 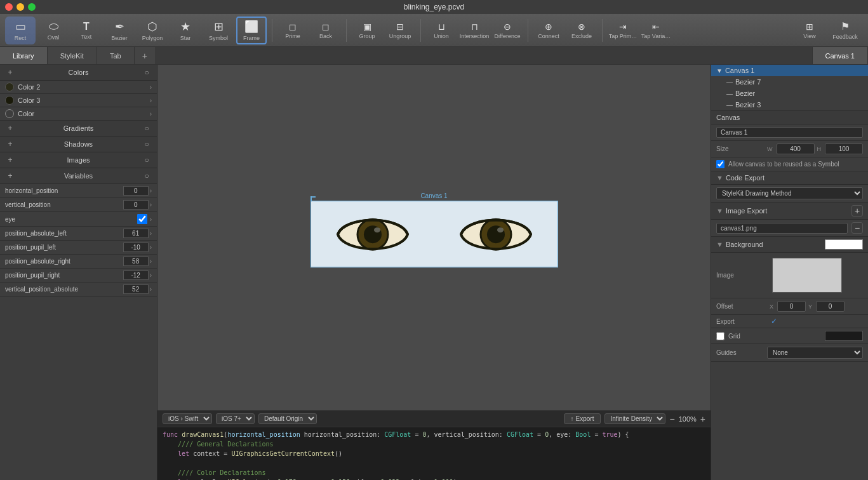 What do you see at coordinates (151, 114) in the screenshot?
I see `color-disclosure-outline: ›` at bounding box center [151, 114].